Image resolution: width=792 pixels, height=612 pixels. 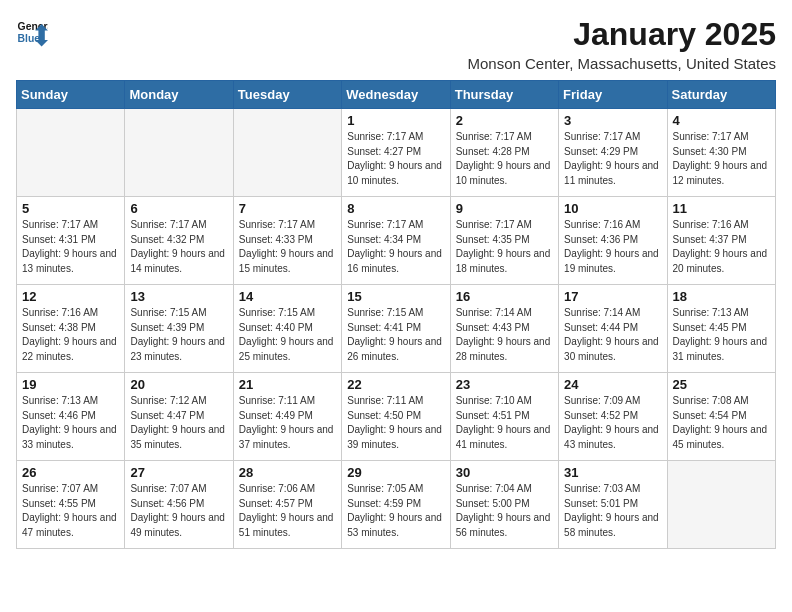 What do you see at coordinates (178, 423) in the screenshot?
I see `day-info: Sunrise: 7:12 AMSunset: 4:47 PMDaylight:…` at bounding box center [178, 423].